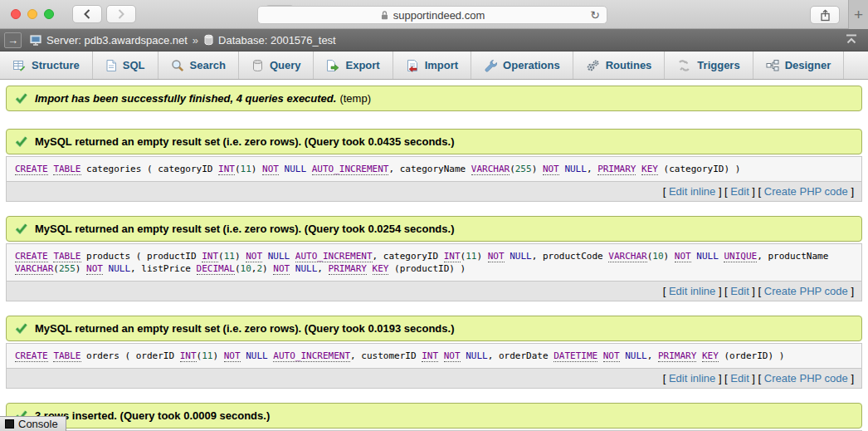 The image size is (868, 431). I want to click on sql-token: AUTO_INCREMENT, so click(334, 257).